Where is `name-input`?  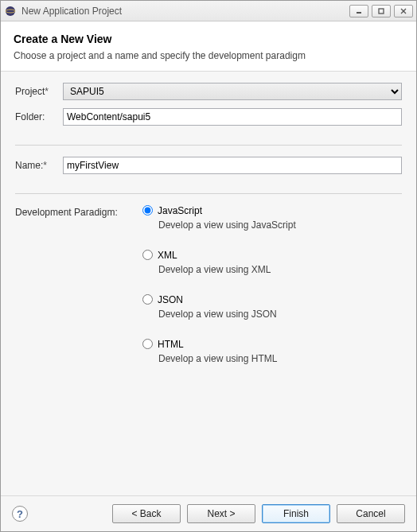 name-input is located at coordinates (232, 165).